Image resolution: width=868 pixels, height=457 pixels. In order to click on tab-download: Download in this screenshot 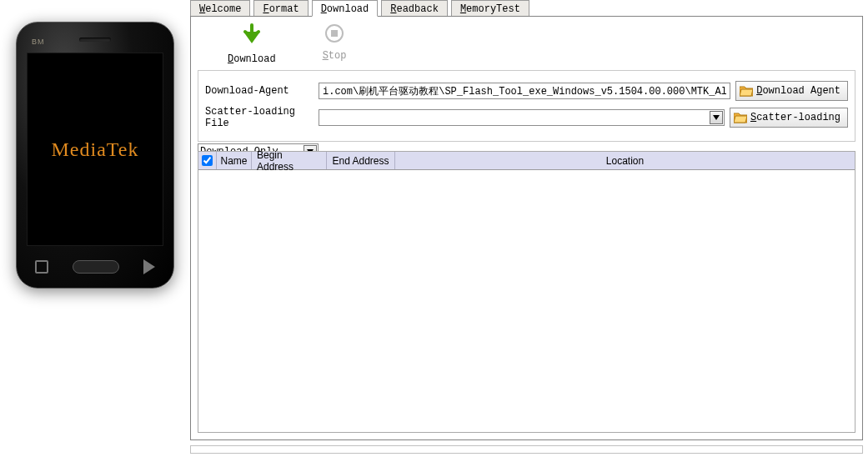, I will do `click(345, 8)`.